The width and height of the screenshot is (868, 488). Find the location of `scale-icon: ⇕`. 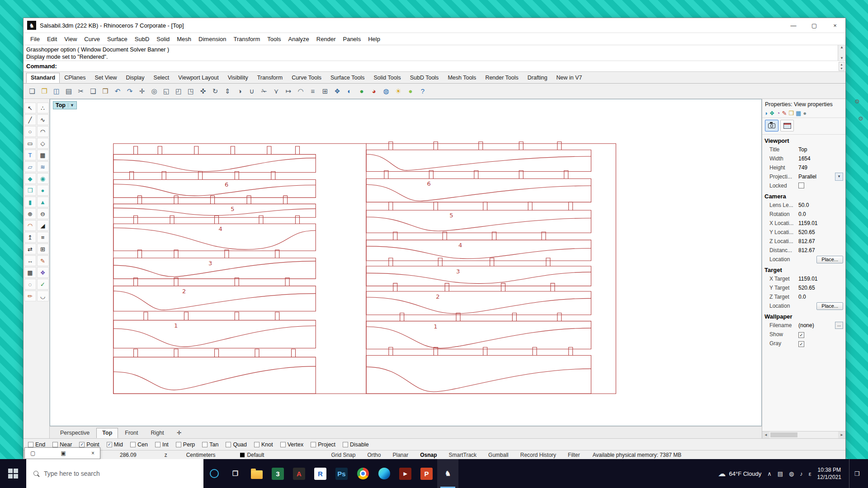

scale-icon: ⇕ is located at coordinates (227, 91).